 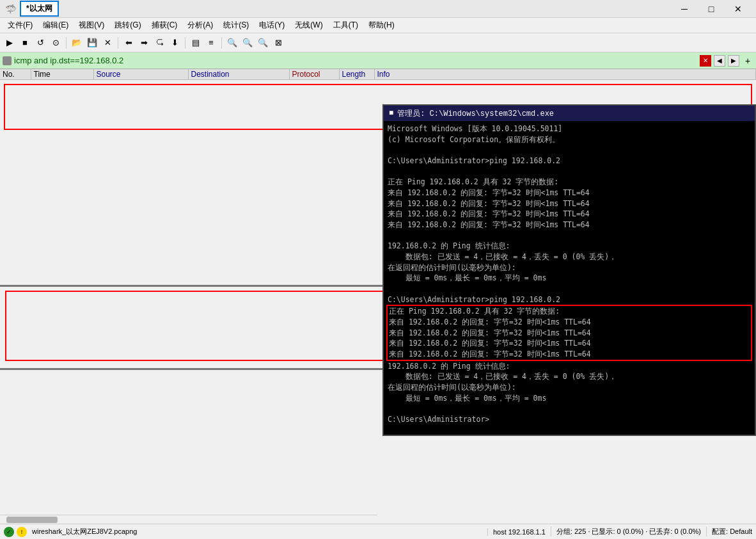 What do you see at coordinates (25, 43) in the screenshot?
I see `toolbar-stop: ■` at bounding box center [25, 43].